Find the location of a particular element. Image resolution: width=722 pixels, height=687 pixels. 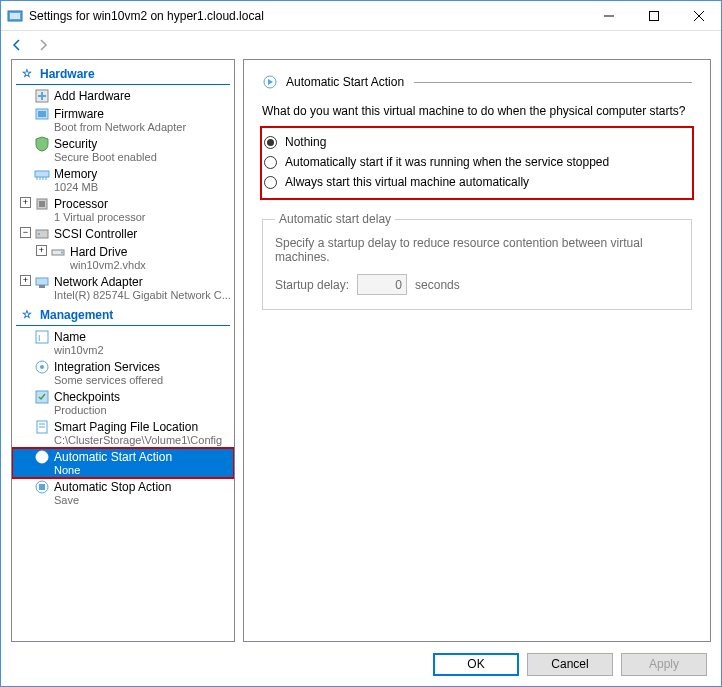

tree-item-name: I Name win10vm2 is located at coordinates (123, 343).